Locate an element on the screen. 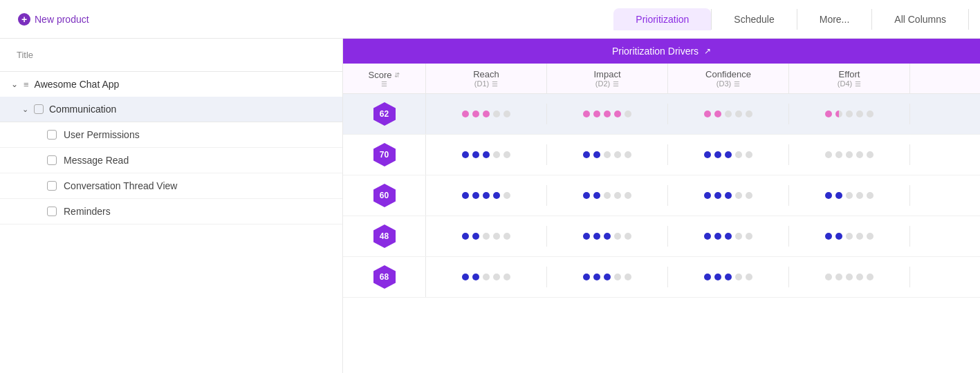 The height and width of the screenshot is (373, 980). hex-score-conversation-thread: 48 is located at coordinates (385, 236).